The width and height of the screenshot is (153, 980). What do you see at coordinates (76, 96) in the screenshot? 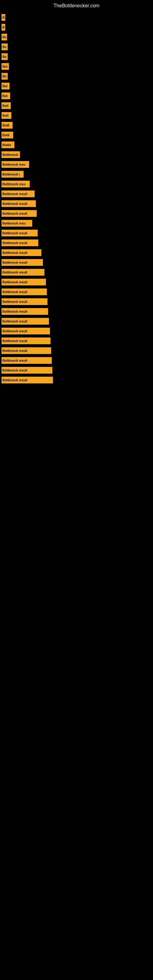
I see `bar-row: Bot` at bounding box center [76, 96].